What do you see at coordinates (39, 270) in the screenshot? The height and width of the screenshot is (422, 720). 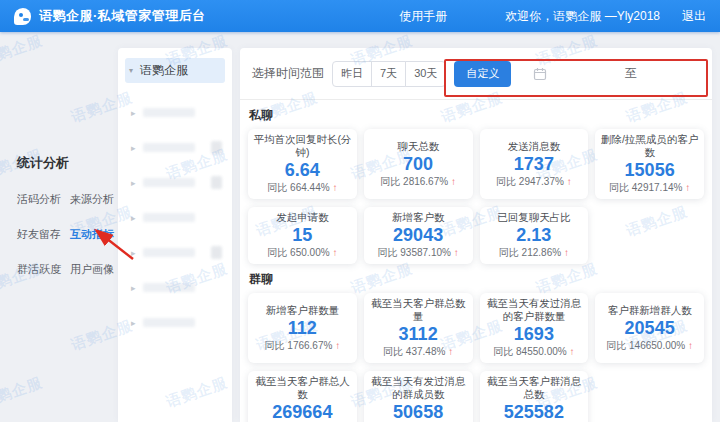 I see `sidebar-item-group-activity: 群活跃度` at bounding box center [39, 270].